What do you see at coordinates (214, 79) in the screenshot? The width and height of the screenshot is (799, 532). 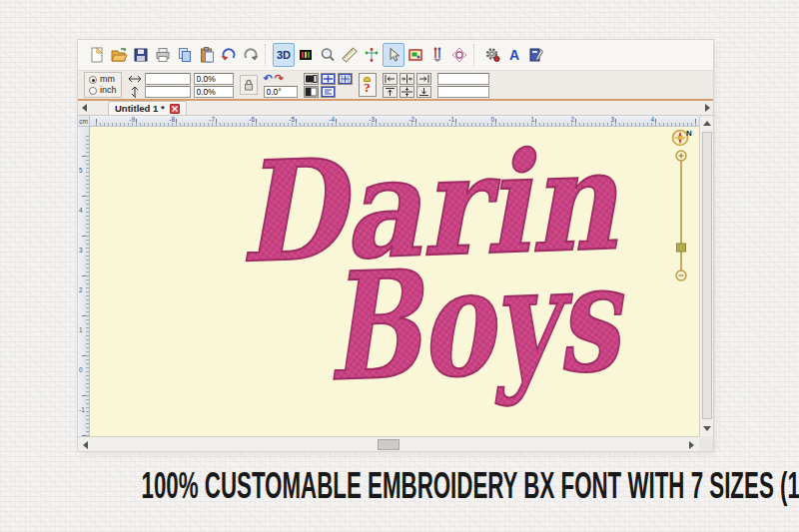 I see `width-percent-input` at bounding box center [214, 79].